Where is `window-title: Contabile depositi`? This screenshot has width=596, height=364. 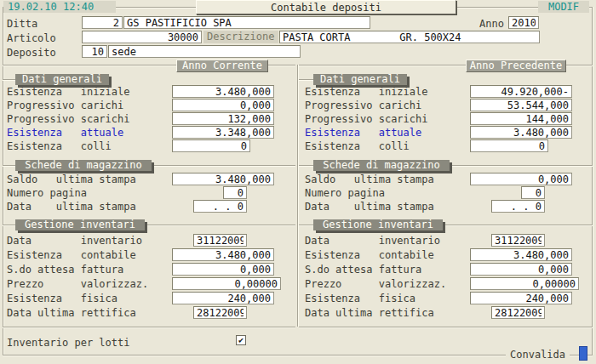
window-title: Contabile depositi is located at coordinates (326, 7).